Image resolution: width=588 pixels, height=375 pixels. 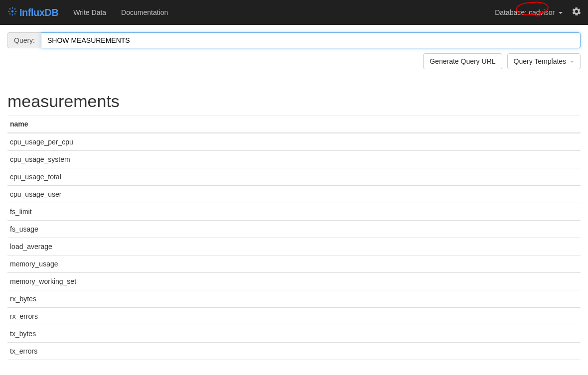 What do you see at coordinates (294, 159) in the screenshot?
I see `table-cell: cpu_usage_system` at bounding box center [294, 159].